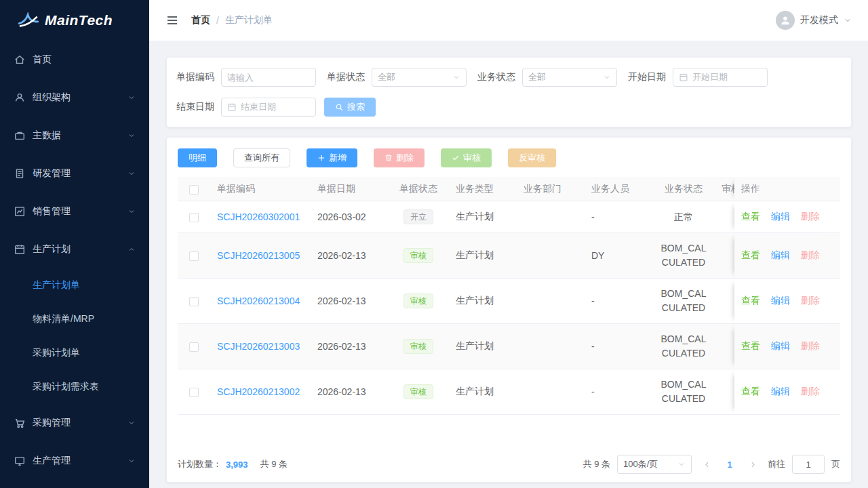 This screenshot has width=868, height=488. Describe the element at coordinates (819, 20) in the screenshot. I see `user-menu-label: 开发模式` at that location.